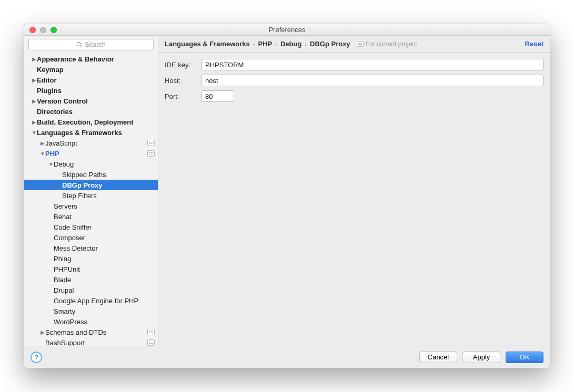  What do you see at coordinates (69, 238) in the screenshot?
I see `sidebar-item-label: Composer` at bounding box center [69, 238].